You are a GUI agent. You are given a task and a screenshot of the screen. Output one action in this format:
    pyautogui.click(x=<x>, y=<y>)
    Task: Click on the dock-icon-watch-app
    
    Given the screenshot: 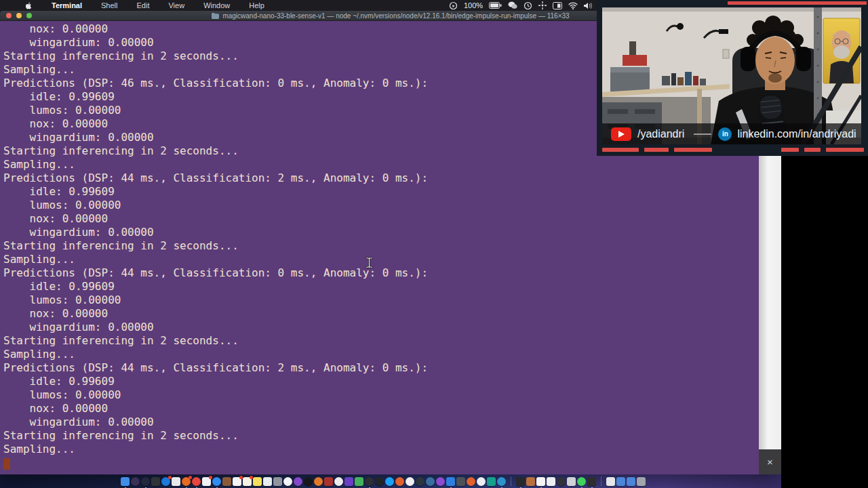 What is the action you would take?
    pyautogui.click(x=561, y=481)
    